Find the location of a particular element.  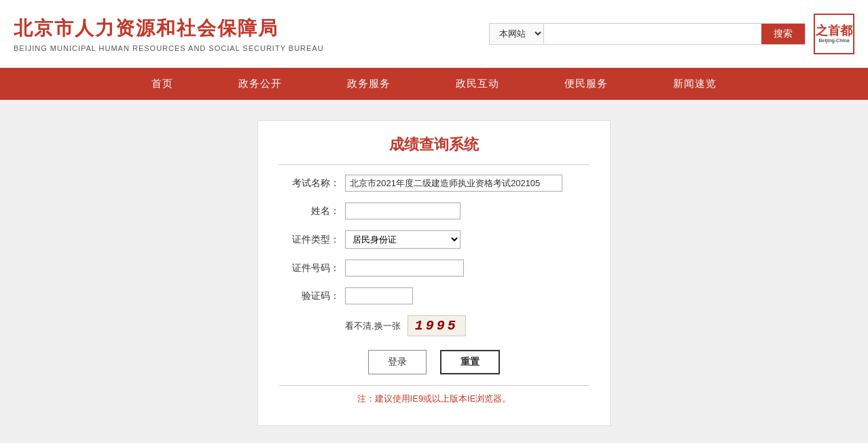

exam-name-label: 考试名称： is located at coordinates (309, 183).